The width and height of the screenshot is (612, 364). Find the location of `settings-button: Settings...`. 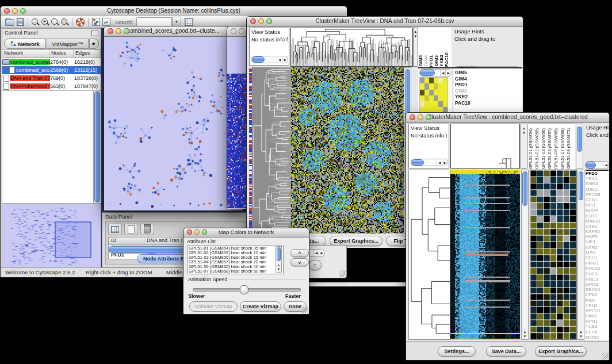

settings-button: Settings... is located at coordinates (457, 351).